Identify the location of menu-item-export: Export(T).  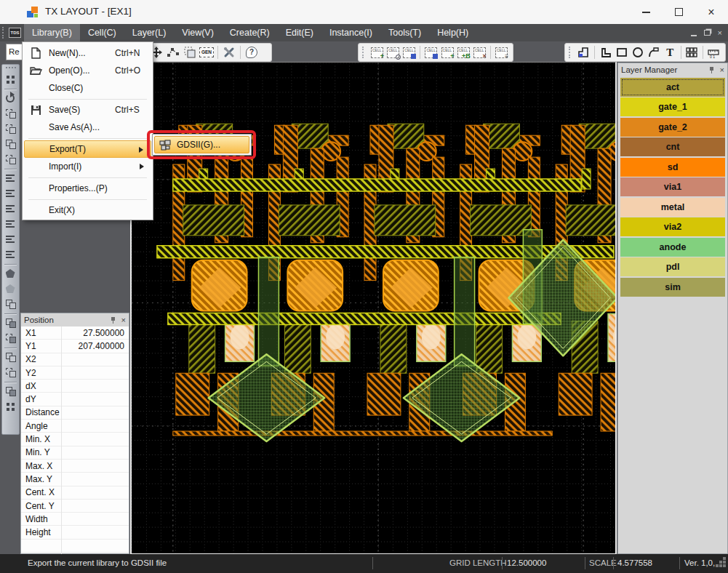
(87, 149).